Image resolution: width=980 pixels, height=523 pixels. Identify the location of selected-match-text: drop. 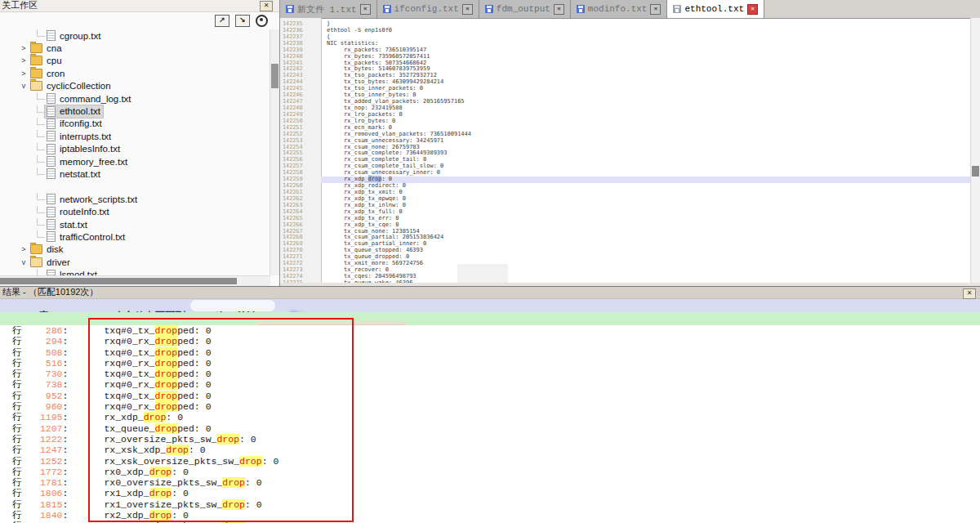
(376, 179).